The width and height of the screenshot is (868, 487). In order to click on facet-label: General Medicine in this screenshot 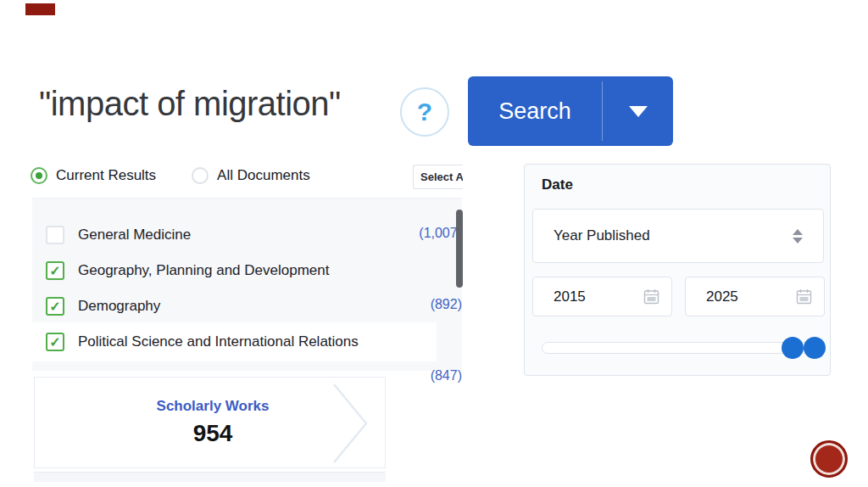, I will do `click(134, 235)`.